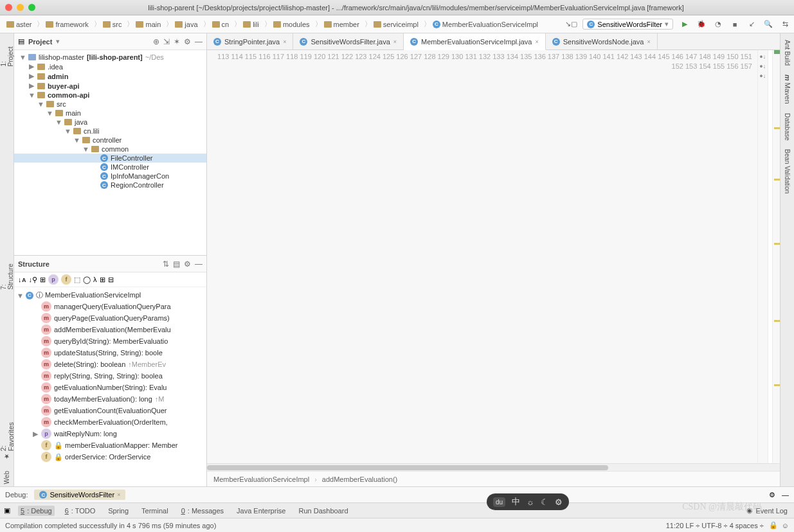 The width and height of the screenshot is (794, 532). What do you see at coordinates (111, 149) in the screenshot?
I see `tree-item: ▼ common` at bounding box center [111, 149].